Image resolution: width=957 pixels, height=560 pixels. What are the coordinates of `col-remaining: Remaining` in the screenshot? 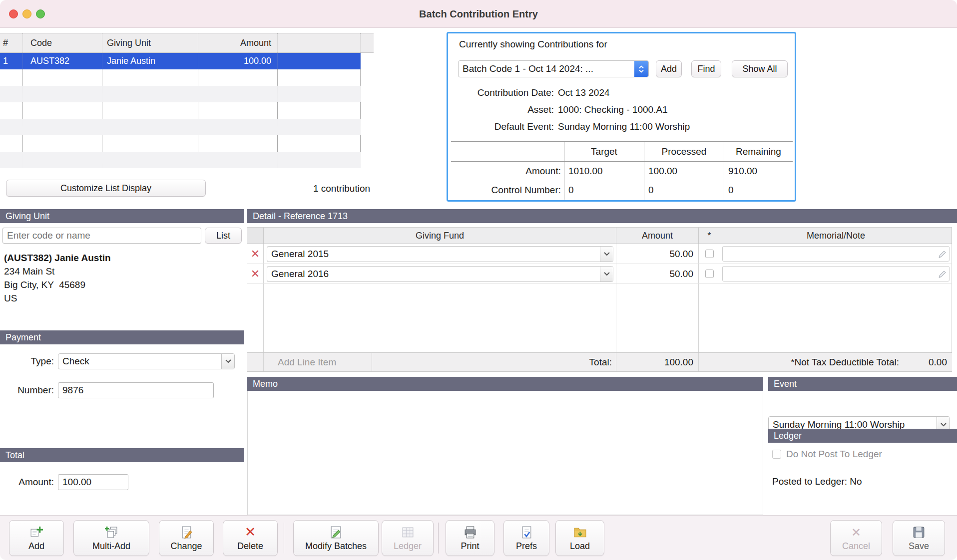 It's located at (758, 152).